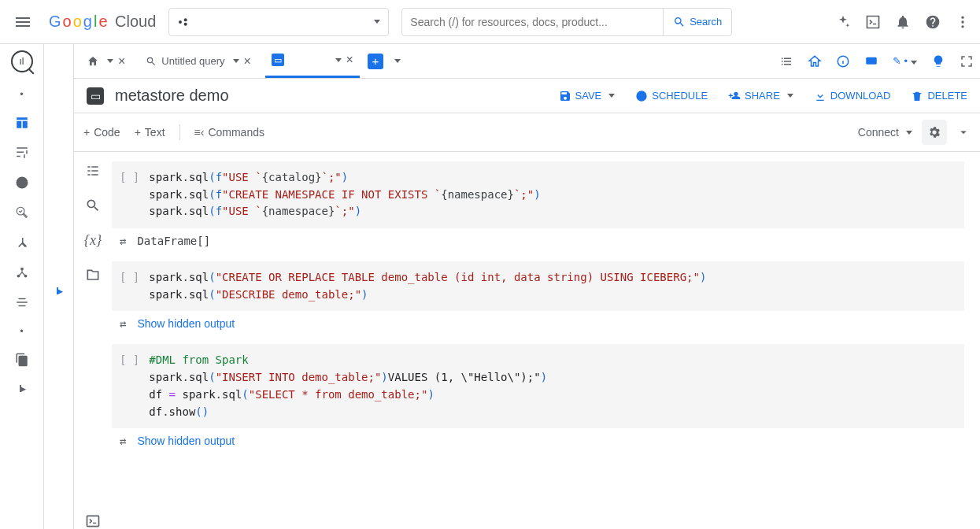  I want to click on gear-icon, so click(934, 132).